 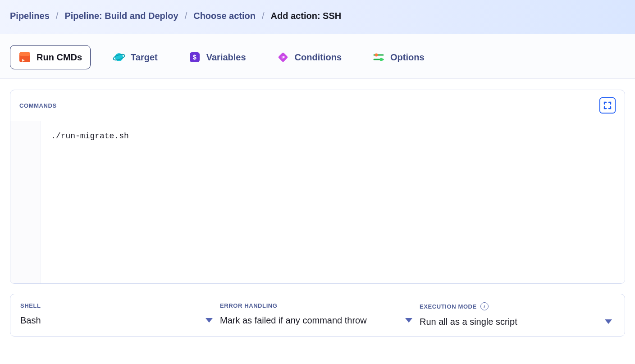 What do you see at coordinates (379, 57) in the screenshot?
I see `sliders-icon` at bounding box center [379, 57].